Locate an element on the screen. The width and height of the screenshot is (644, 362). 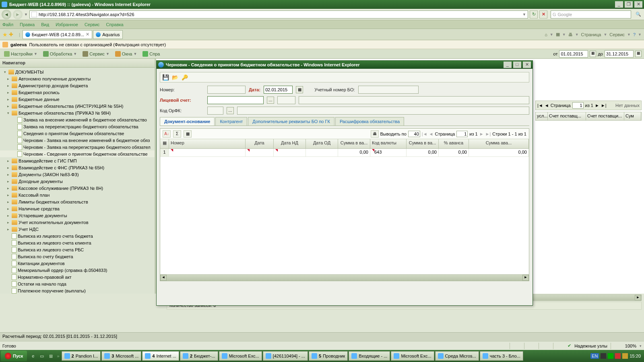
page-first-icon: |◄ is located at coordinates (425, 134).